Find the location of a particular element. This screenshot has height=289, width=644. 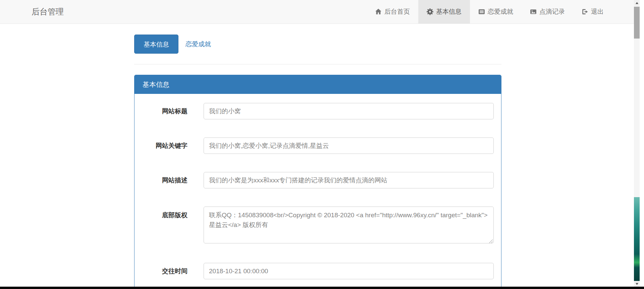

site-keywords-label: 网站关键字 is located at coordinates (161, 146).